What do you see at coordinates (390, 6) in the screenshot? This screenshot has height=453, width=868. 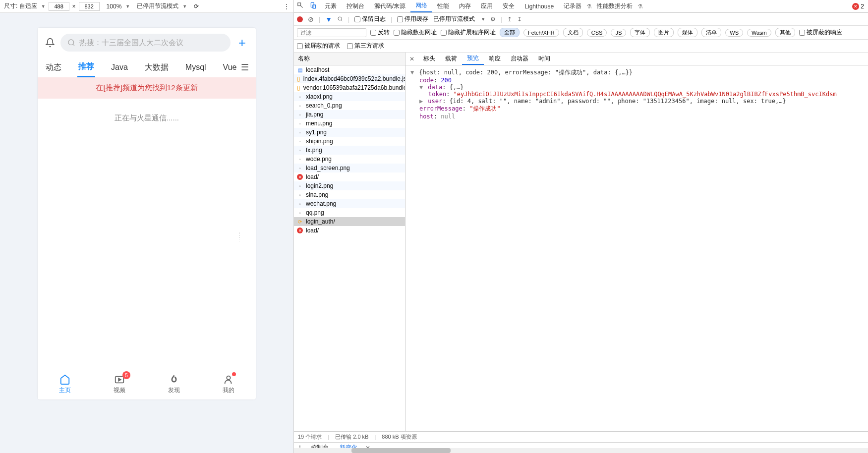 I see `tab-sources: 源代码/来源` at bounding box center [390, 6].